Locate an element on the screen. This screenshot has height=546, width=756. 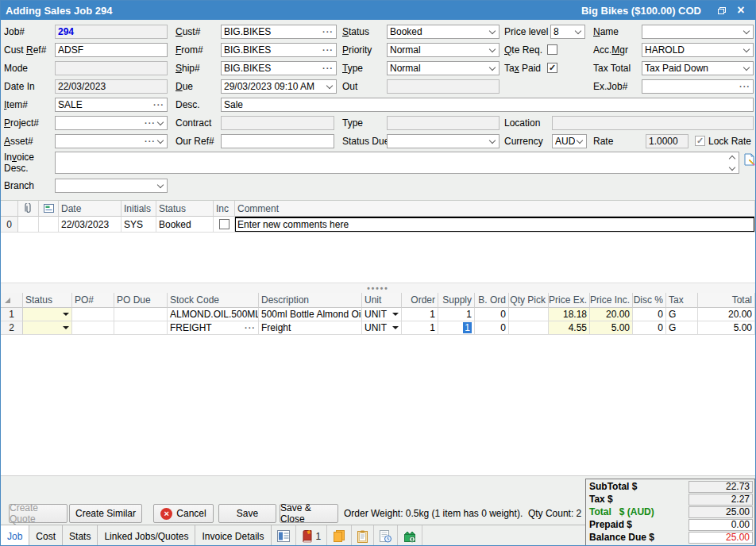
restore-button is located at coordinates (722, 10).